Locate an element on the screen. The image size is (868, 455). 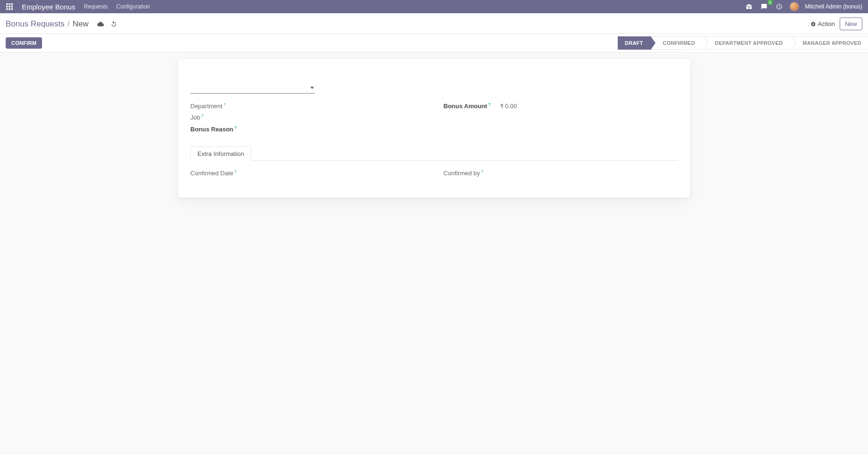
tab-grid: Confirmed Date? Confirmed by? is located at coordinates (434, 173).